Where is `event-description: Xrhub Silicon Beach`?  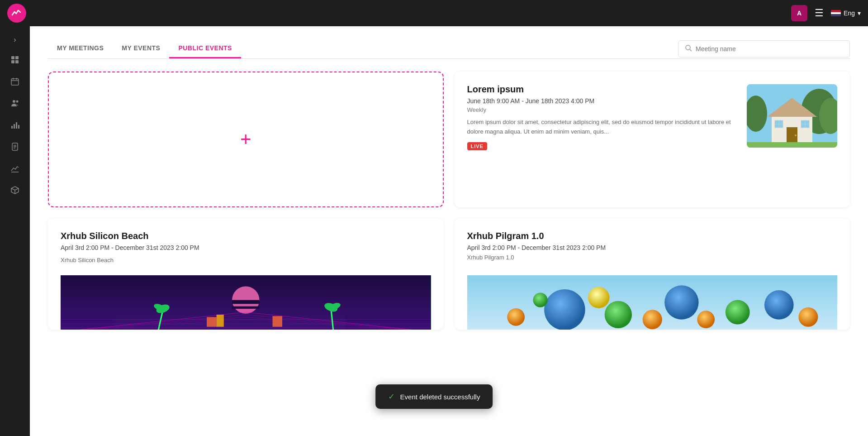
event-description: Xrhub Silicon Beach is located at coordinates (246, 261).